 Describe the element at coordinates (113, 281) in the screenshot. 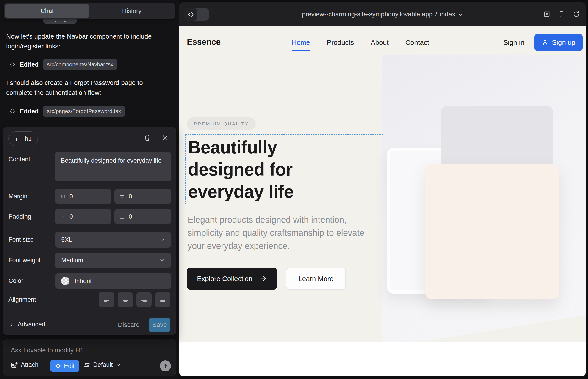

I see `color-select: Inherit` at that location.